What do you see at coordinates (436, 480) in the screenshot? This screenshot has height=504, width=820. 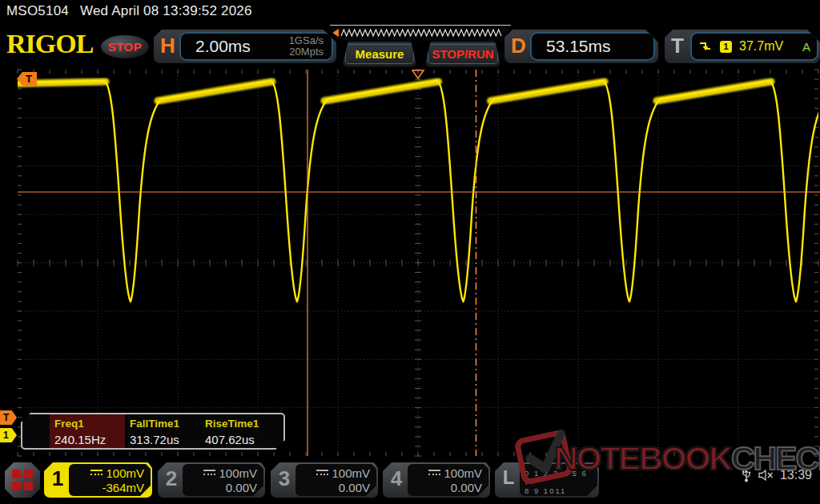 I see `channel4-button: 4 100mV 0.00V` at bounding box center [436, 480].